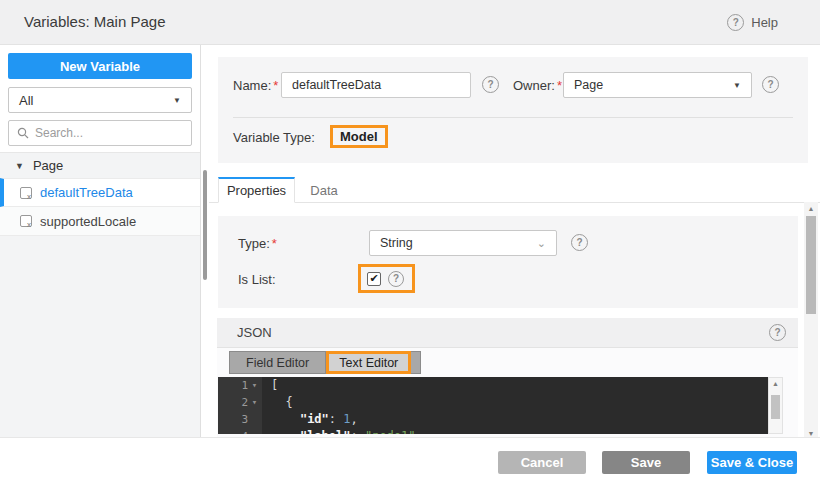 This screenshot has height=490, width=820. Describe the element at coordinates (244, 386) in the screenshot. I see `line-number: 1` at that location.